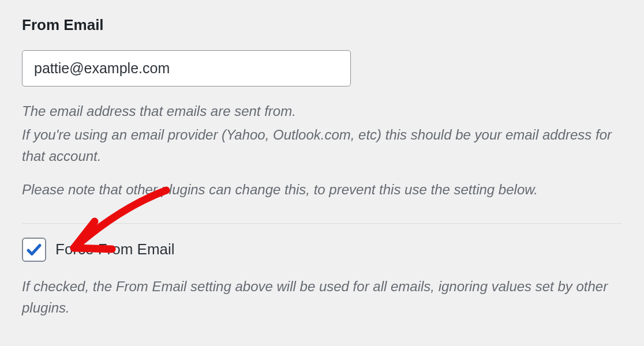 The width and height of the screenshot is (644, 346). Describe the element at coordinates (322, 250) in the screenshot. I see `force-from-email-row: Force From Email` at that location.